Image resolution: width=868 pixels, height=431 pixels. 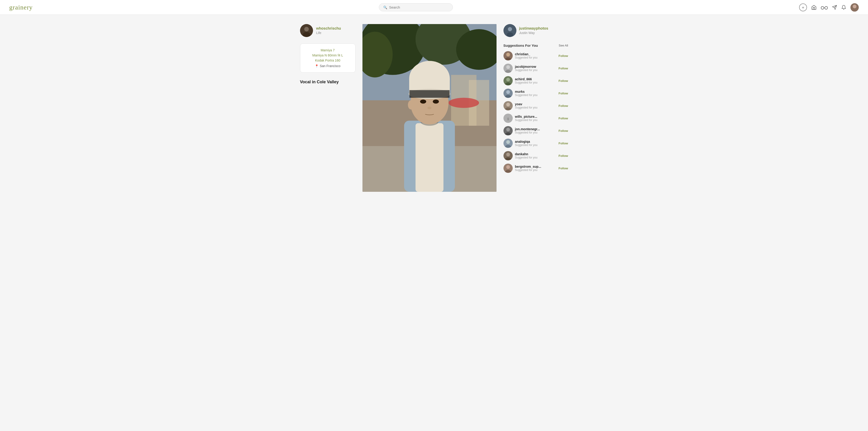 What do you see at coordinates (536, 93) in the screenshot?
I see `suggestion-item: murks Suggested for you Follow` at bounding box center [536, 93].